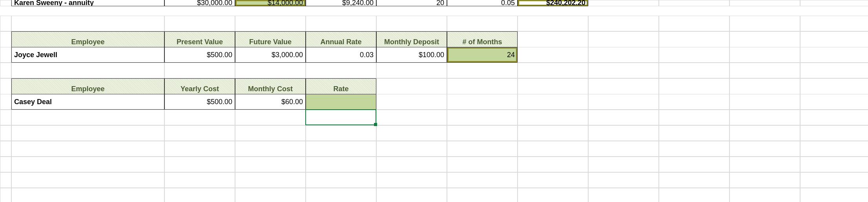 Image resolution: width=868 pixels, height=202 pixels. Describe the element at coordinates (270, 102) in the screenshot. I see `table3-monthly-cost: $60.00` at that location.